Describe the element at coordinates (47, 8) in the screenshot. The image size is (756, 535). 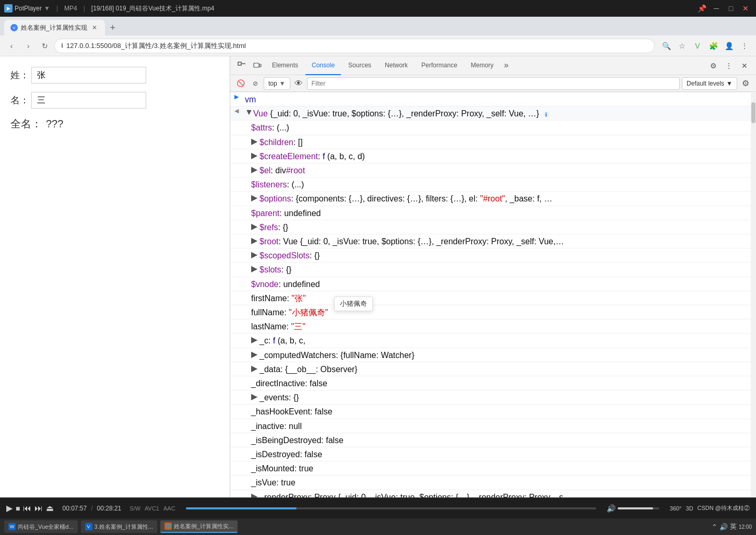
I see `title-bar-dropdown: ▼` at that location.